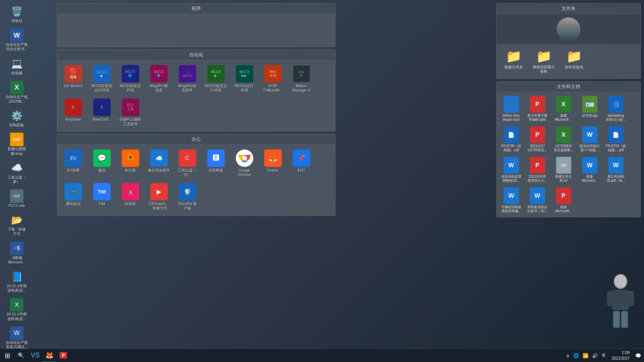 Image resolution: width=644 pixels, height=362 pixels. Describe the element at coordinates (130, 79) in the screenshot. I see `app-mcgse-conf: MCCS 🔵 MCGSE组态环境` at that location.